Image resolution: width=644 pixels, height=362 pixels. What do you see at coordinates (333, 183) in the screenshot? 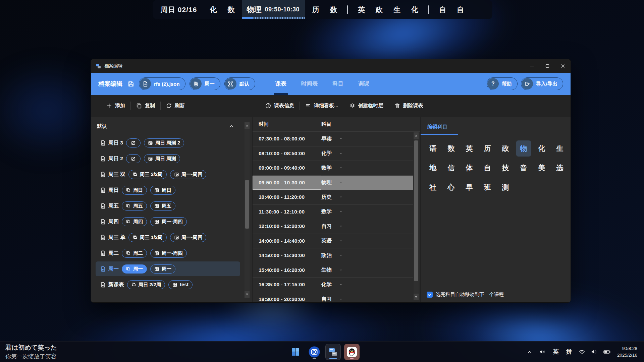
I see `timetable-row: 09:50:00 - 10:30:00物理` at bounding box center [333, 183].